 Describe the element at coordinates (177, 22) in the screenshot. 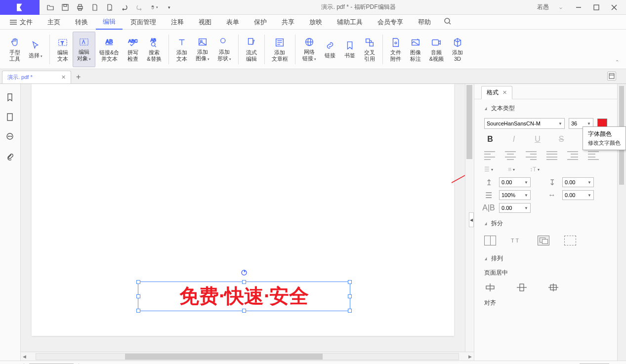

I see `menu-comment: 注释` at that location.